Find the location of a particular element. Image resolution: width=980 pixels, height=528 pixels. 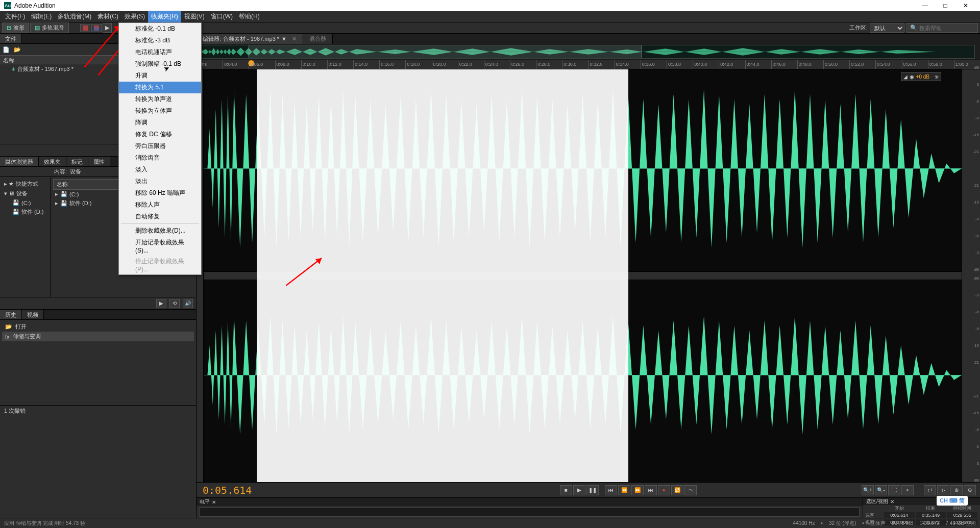

close-tab-icon: ✕ is located at coordinates (294, 39).